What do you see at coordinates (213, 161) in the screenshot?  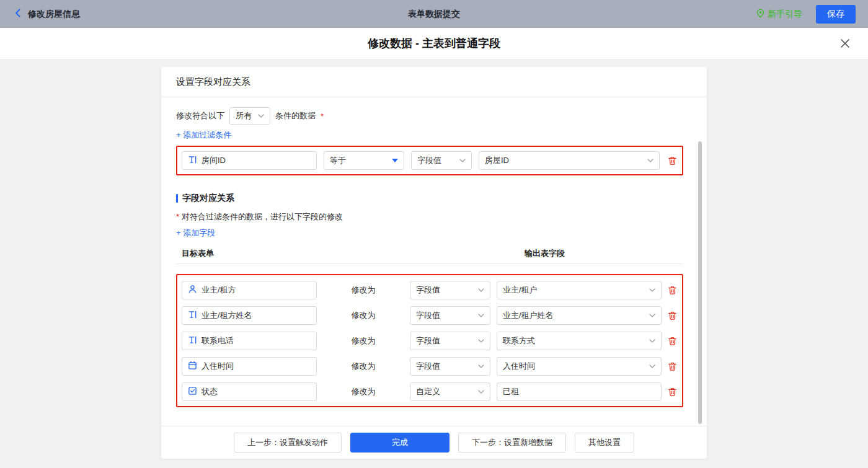 I see `filter-field-value: 房间ID` at bounding box center [213, 161].